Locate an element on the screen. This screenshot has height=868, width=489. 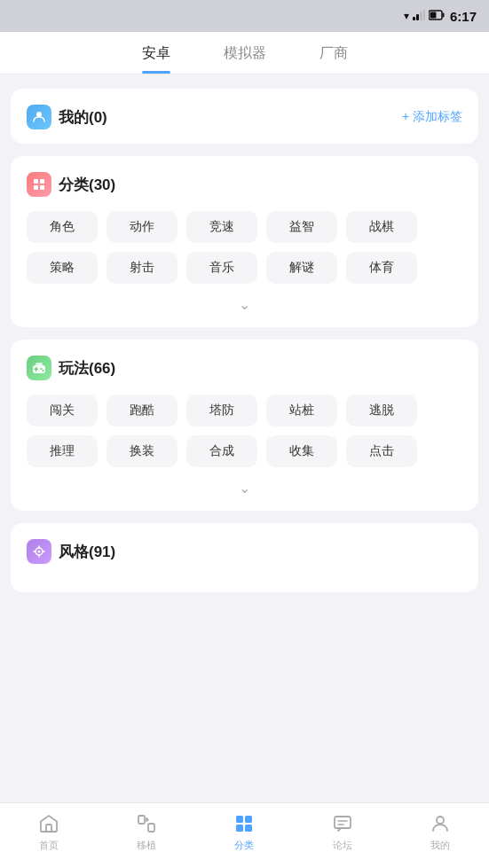
bottom-nav: 首页 移植 分类 is located at coordinates (245, 835).